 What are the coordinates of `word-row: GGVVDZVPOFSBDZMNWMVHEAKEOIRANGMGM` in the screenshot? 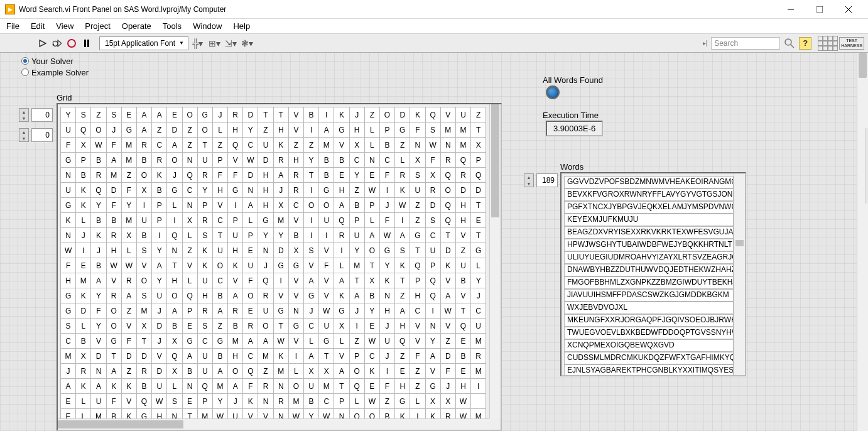 It's located at (649, 182).